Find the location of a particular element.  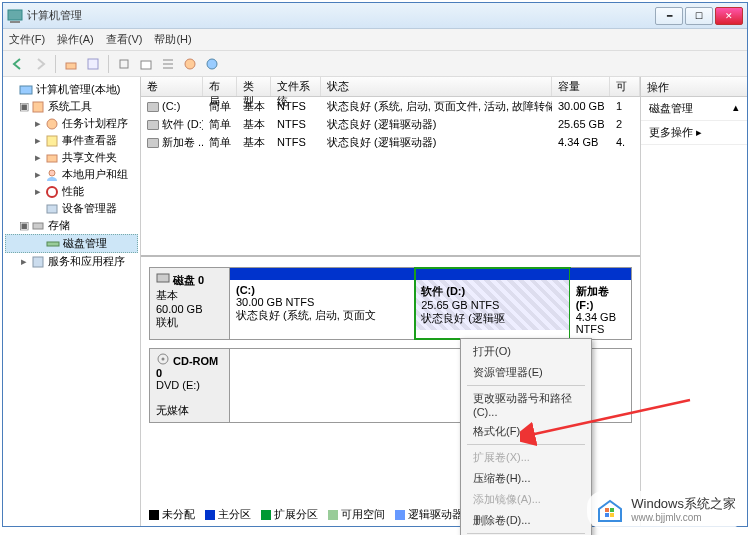

ctx-delete: 删除卷(D)... is located at coordinates (526, 520).